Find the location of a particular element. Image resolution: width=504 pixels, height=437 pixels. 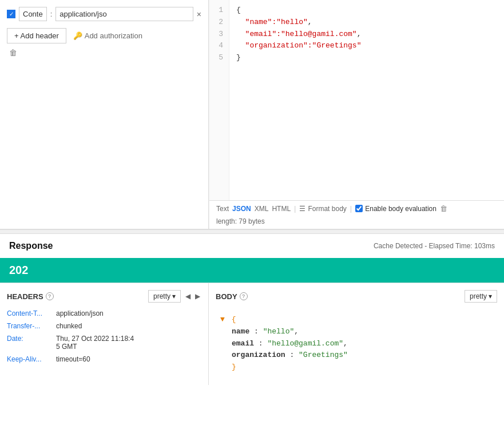

json-org-key: organization is located at coordinates (259, 355).